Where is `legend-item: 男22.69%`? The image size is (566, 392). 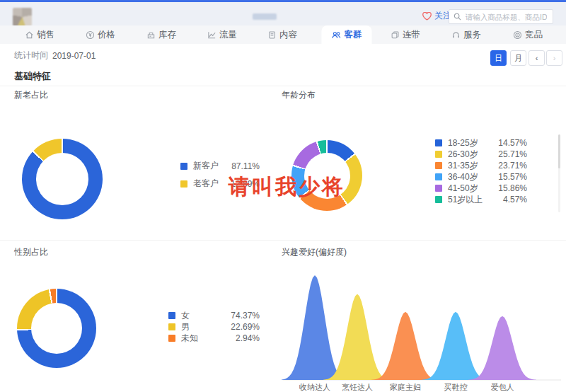
legend-item: 男22.69% is located at coordinates (214, 327).